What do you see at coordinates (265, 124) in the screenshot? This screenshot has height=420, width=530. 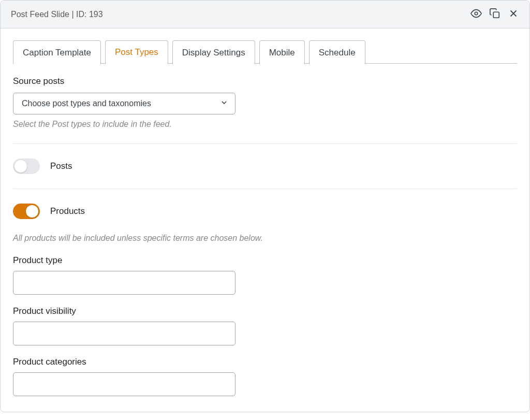 I see `source-posts-hint: Select the Post types to include in the …` at bounding box center [265, 124].